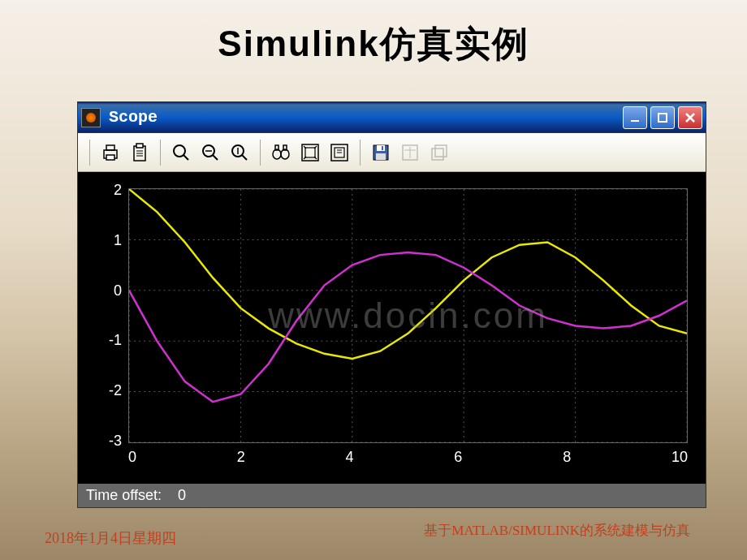 The image size is (747, 560). What do you see at coordinates (391, 153) in the screenshot?
I see `toolbar` at bounding box center [391, 153].